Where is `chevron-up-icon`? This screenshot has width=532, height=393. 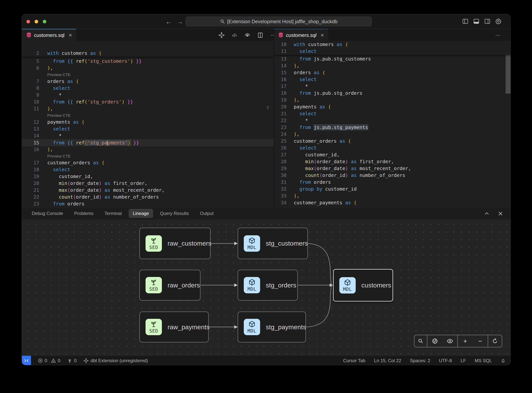 chevron-up-icon is located at coordinates (487, 214).